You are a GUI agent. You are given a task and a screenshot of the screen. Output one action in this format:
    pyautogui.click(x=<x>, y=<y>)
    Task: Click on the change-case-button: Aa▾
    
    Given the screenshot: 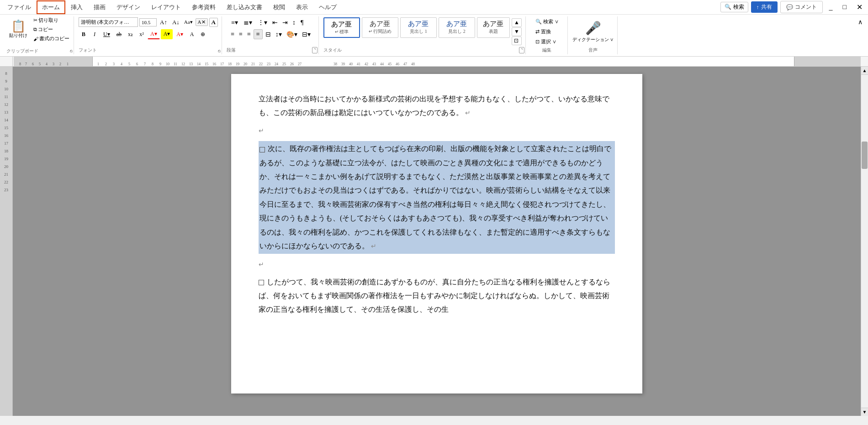 What is the action you would take?
    pyautogui.click(x=188, y=22)
    